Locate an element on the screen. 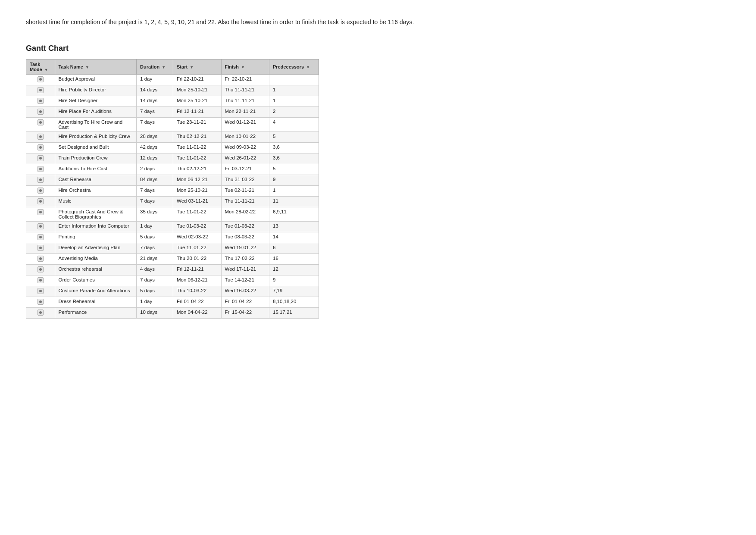  table-row: Advertising Media21 daysThu 20-01-22Thu … is located at coordinates (172, 260).